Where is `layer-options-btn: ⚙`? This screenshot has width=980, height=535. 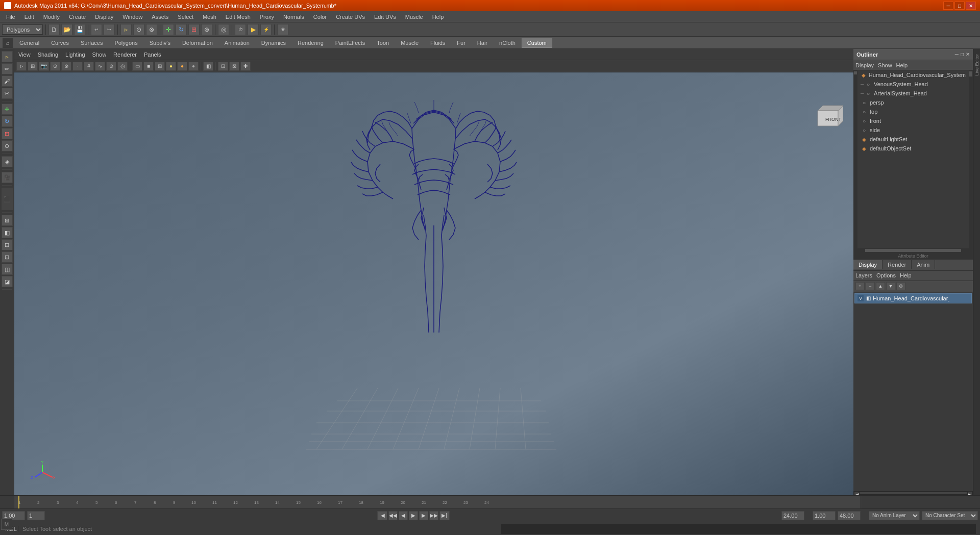
layer-options-btn: ⚙ is located at coordinates (901, 286).